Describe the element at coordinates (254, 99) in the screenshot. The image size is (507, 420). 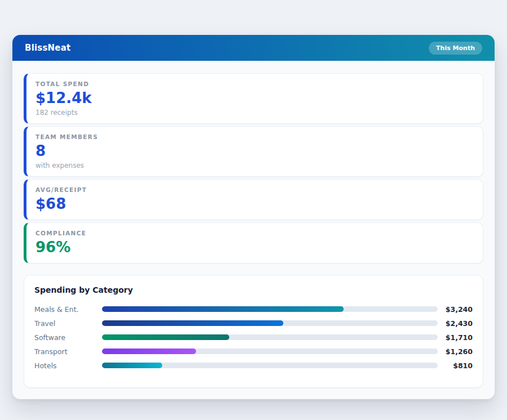
I see `stat-card-total-spend: TOTAL SPEND $12.4k 182 receipts` at that location.